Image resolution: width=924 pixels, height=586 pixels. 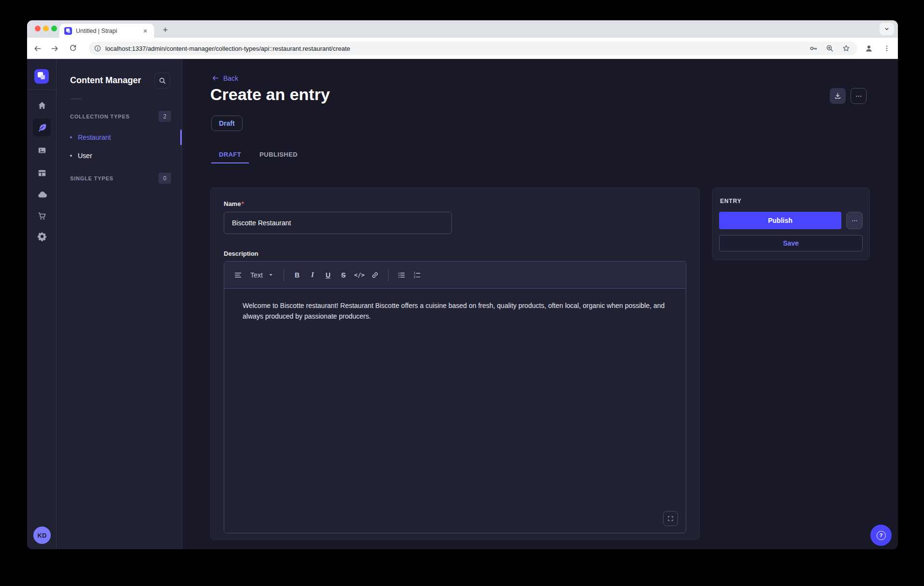 I want to click on subnav-item-user: User, so click(x=118, y=156).